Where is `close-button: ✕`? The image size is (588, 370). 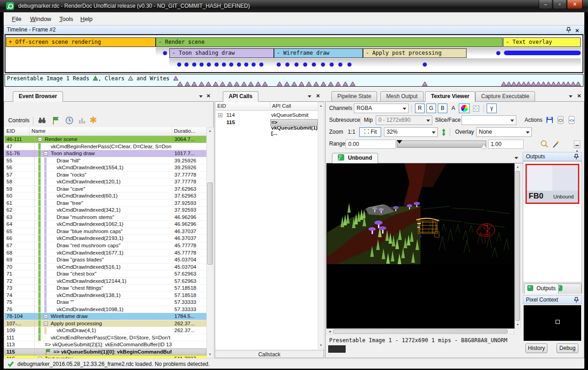
close-button: ✕ is located at coordinates (575, 5).